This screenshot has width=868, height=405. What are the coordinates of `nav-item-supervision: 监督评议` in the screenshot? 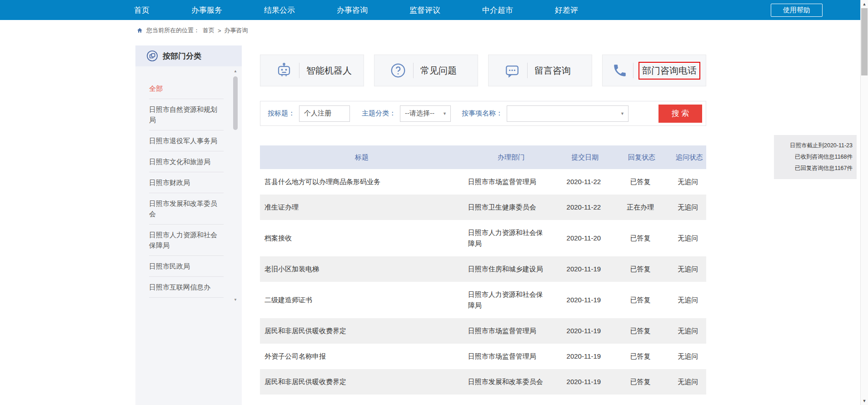 It's located at (425, 10).